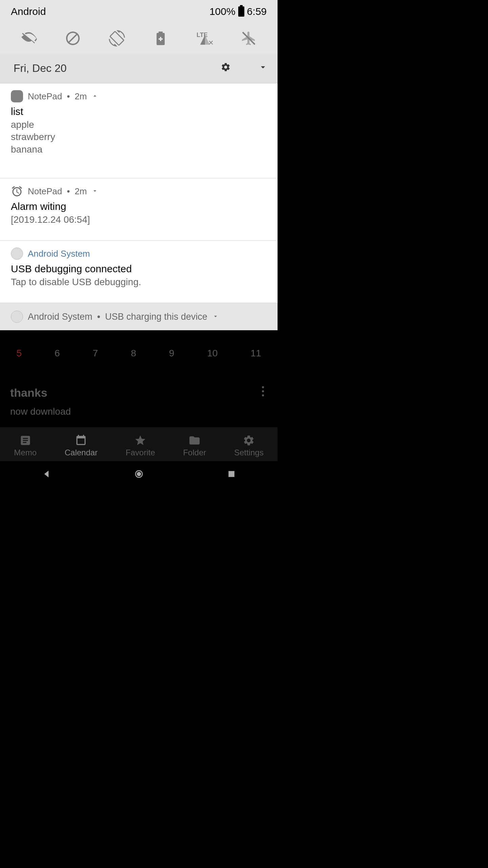 The width and height of the screenshot is (488, 868). What do you see at coordinates (238, 12) in the screenshot?
I see `status-right: 100% 6:59` at bounding box center [238, 12].